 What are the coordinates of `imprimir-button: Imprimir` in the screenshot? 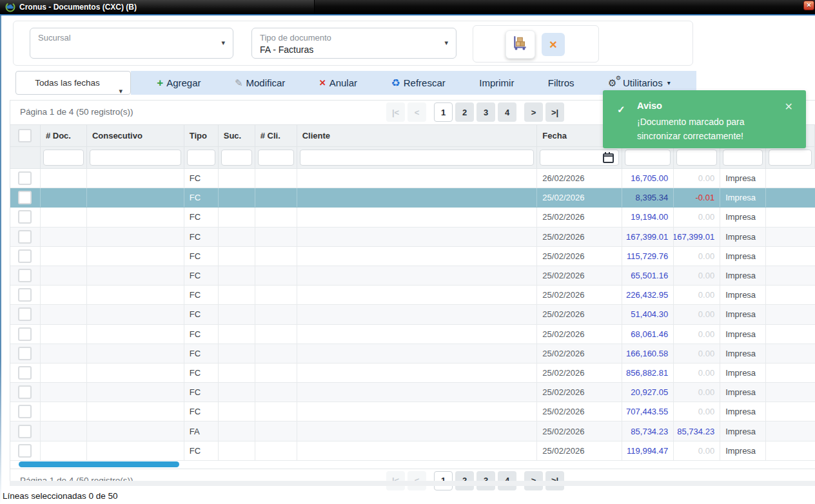 It's located at (496, 82).